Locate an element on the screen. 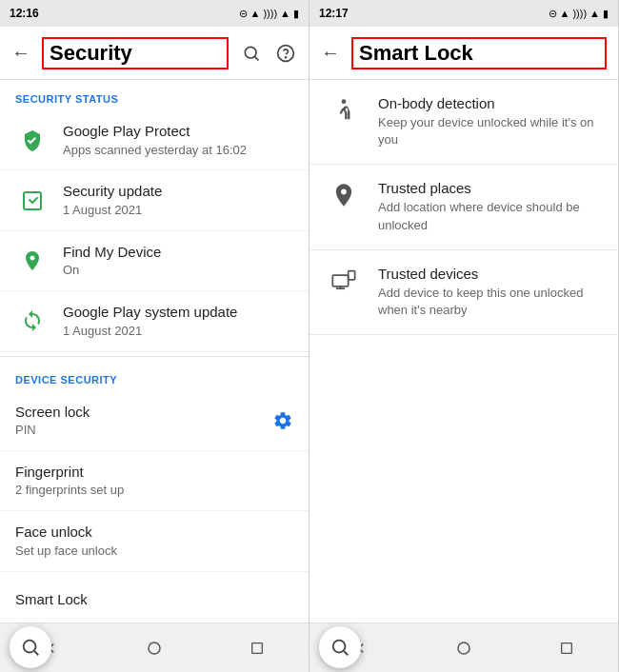 The width and height of the screenshot is (619, 672). trusted-places-subtitle: Add location where device should be unlo… is located at coordinates (490, 216).